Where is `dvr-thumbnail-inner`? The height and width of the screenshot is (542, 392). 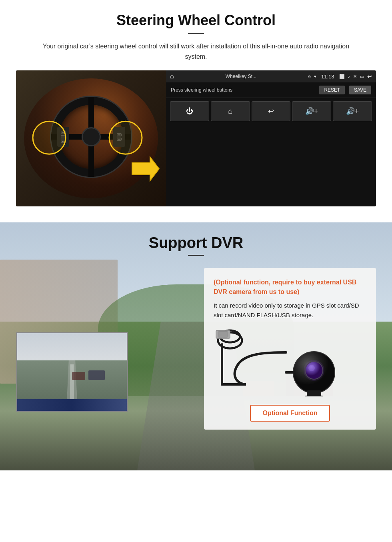
dvr-thumbnail-inner is located at coordinates (72, 372).